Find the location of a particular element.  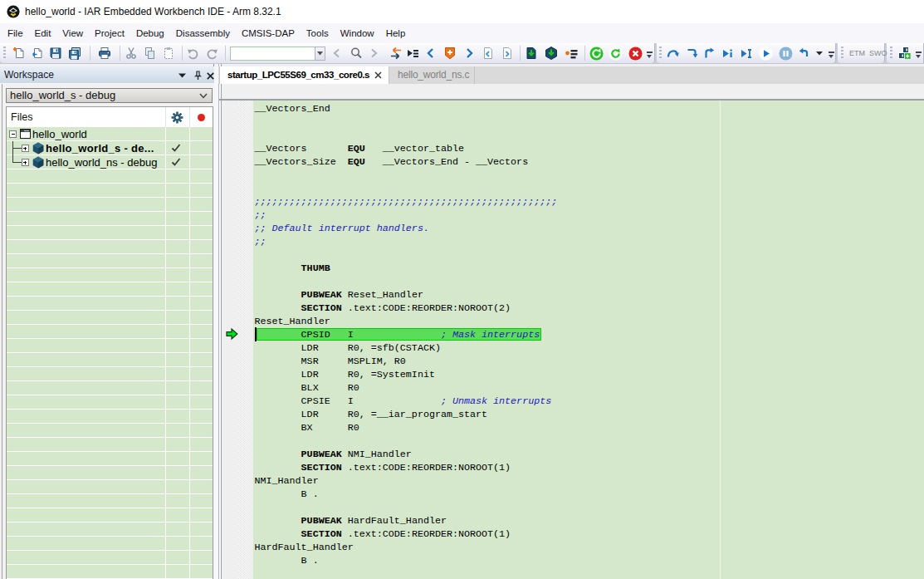

tab-label: hello_world_ns.c is located at coordinates (433, 75).